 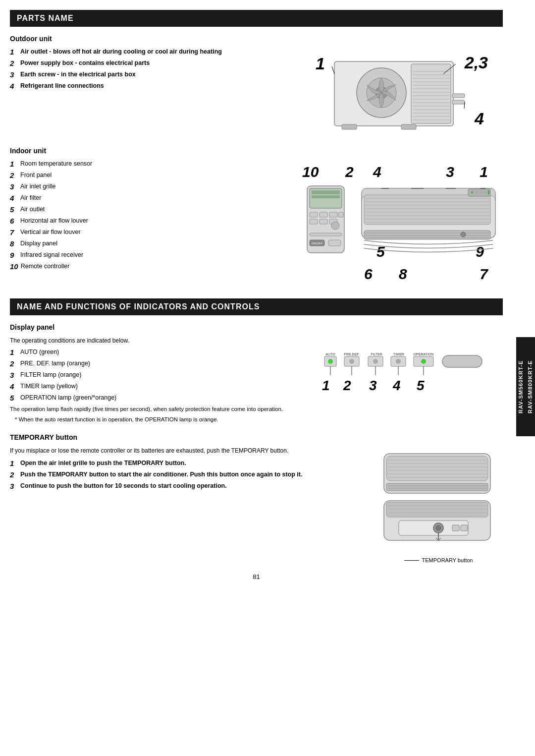 What do you see at coordinates (148, 267) in the screenshot?
I see `list-item: 10 Remote controller` at bounding box center [148, 267].